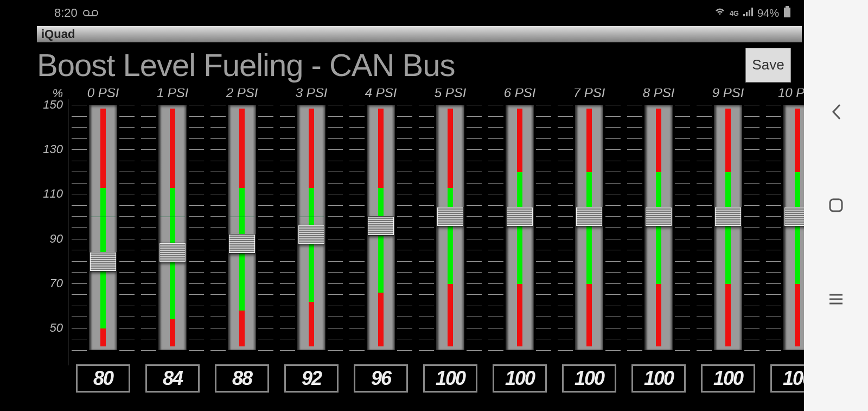 Image resolution: width=868 pixels, height=411 pixels. What do you see at coordinates (450, 236) in the screenshot?
I see `bar-green` at bounding box center [450, 236].